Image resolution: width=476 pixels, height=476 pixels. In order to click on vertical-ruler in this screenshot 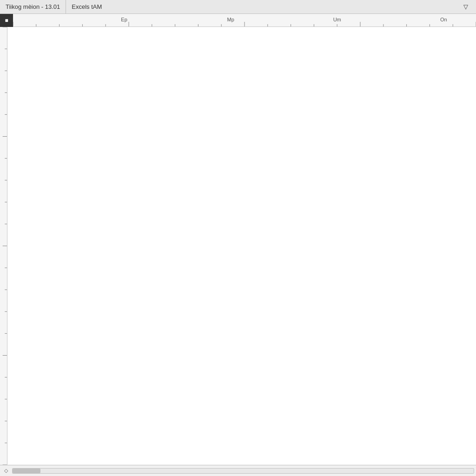, I will do `click(4, 246)`.